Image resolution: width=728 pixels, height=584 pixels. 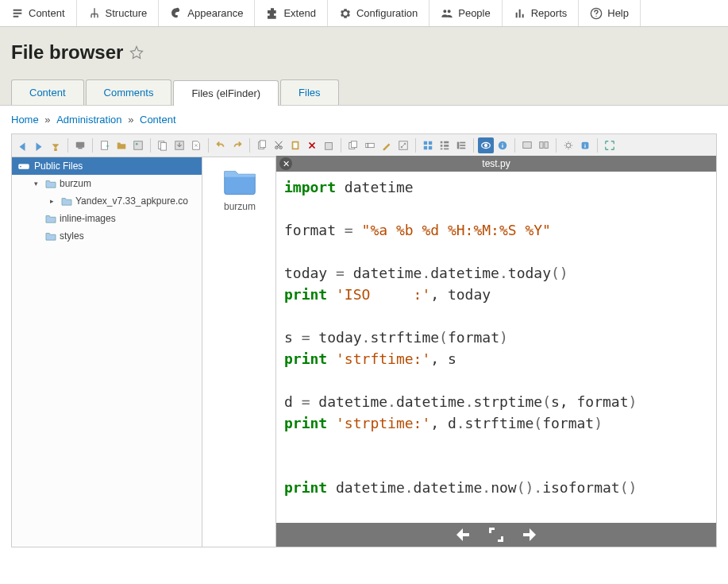 What do you see at coordinates (379, 13) in the screenshot?
I see `admin-menu-configuration: Configuration` at bounding box center [379, 13].